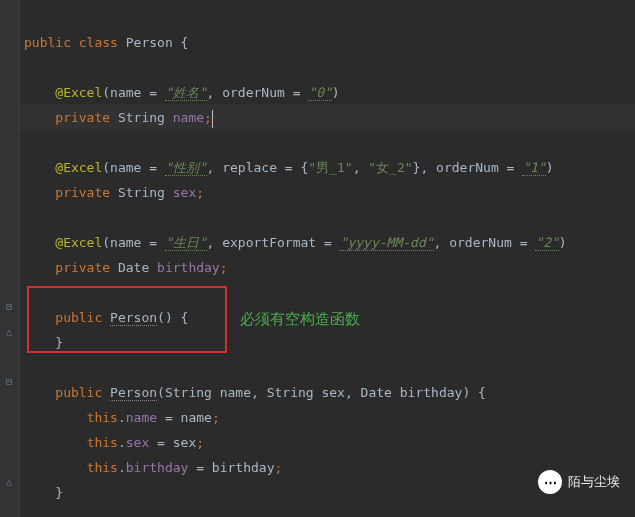  I want to click on field-ref: birthday, so click(158, 468).